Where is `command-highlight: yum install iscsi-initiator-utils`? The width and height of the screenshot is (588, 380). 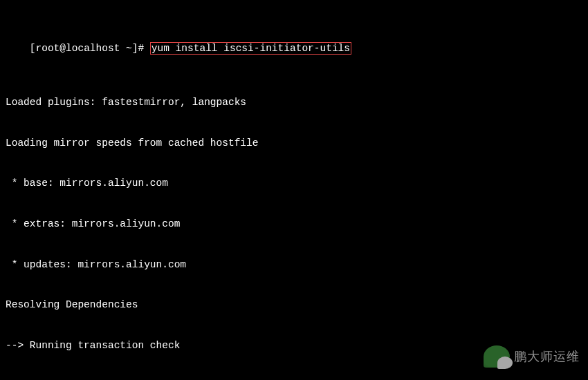 command-highlight: yum install iscsi-initiator-utils is located at coordinates (250, 48).